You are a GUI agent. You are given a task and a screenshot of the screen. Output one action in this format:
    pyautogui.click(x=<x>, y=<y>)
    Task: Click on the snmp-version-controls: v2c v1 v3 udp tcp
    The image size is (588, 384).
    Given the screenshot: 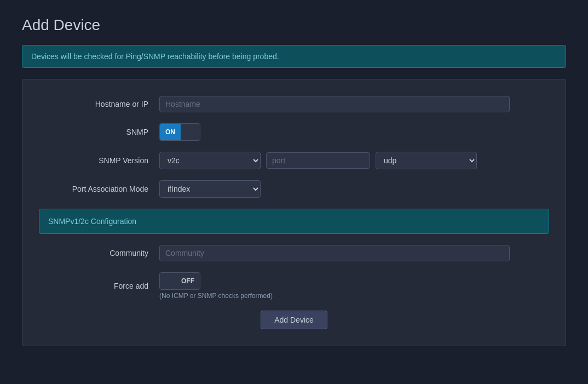 What is the action you would take?
    pyautogui.click(x=318, y=161)
    